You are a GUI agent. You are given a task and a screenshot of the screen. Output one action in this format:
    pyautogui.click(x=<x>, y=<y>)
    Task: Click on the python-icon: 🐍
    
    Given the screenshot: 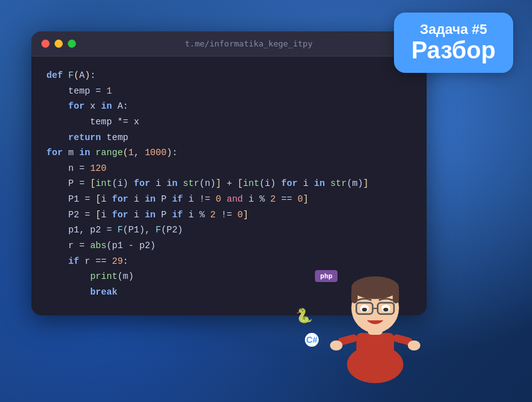 What is the action you would take?
    pyautogui.click(x=304, y=316)
    